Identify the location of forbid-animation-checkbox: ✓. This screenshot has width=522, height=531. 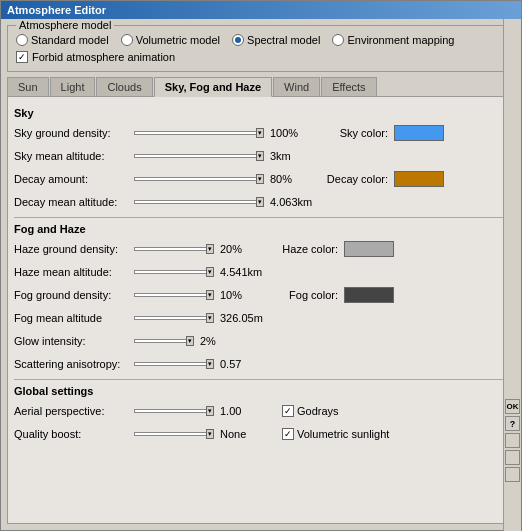
(22, 57).